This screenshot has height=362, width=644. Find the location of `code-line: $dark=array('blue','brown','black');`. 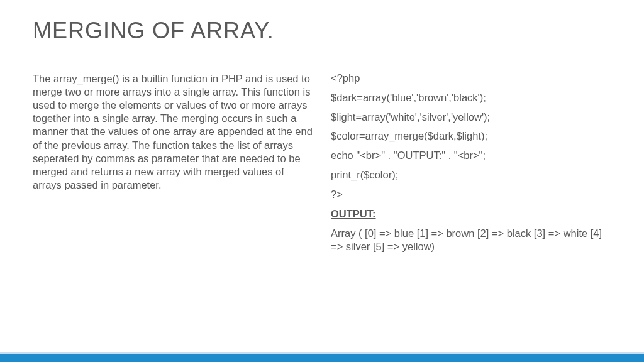

code-line: $dark=array('blue','brown','black'); is located at coordinates (471, 98).